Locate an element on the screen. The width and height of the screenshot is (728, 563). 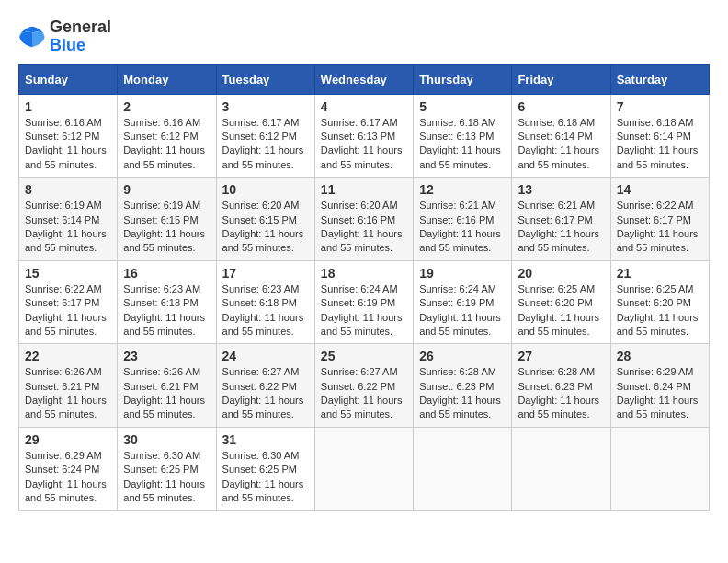
logo-blue: Blue is located at coordinates (81, 46).